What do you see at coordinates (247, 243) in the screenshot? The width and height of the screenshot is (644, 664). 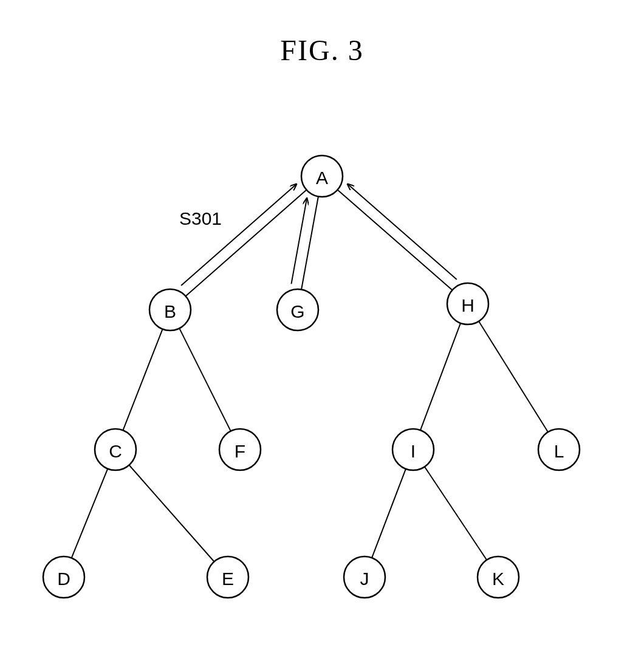 I see `edge-A-B` at bounding box center [247, 243].